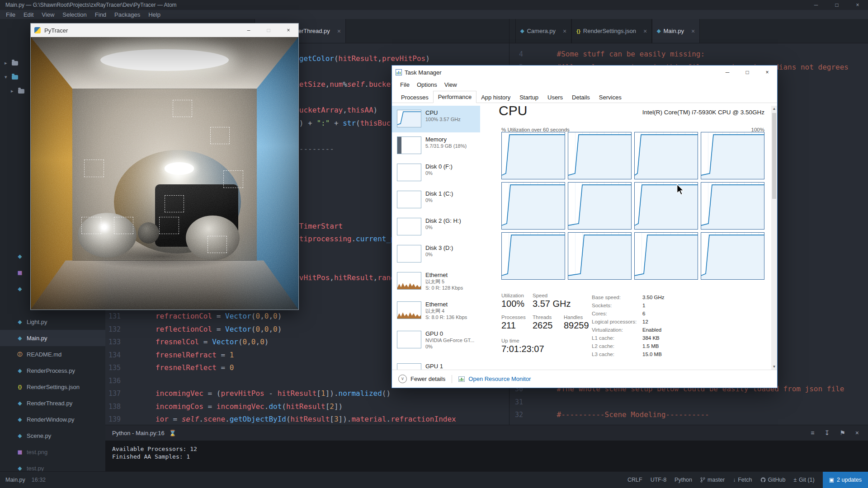 The image size is (868, 488). Describe the element at coordinates (486, 433) in the screenshot. I see `output-panel-header: Python - Main.py:16 ⌛ ≡↧⚑×` at that location.